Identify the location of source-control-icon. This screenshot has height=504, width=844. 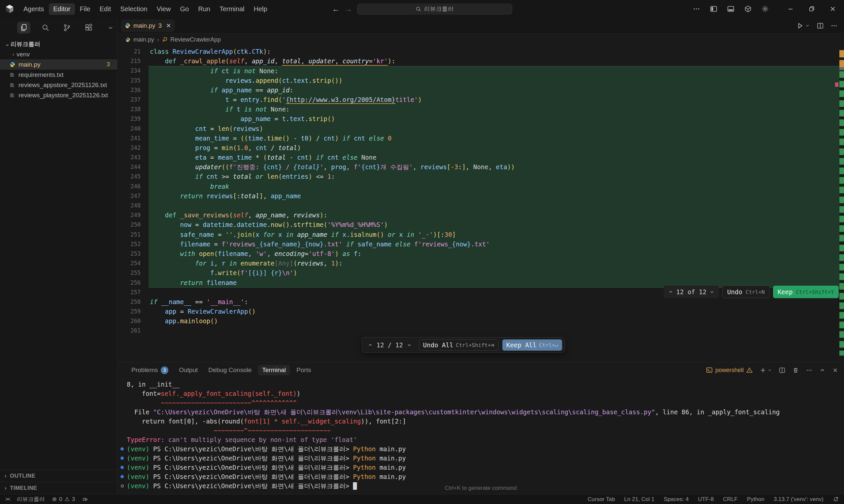
(67, 28).